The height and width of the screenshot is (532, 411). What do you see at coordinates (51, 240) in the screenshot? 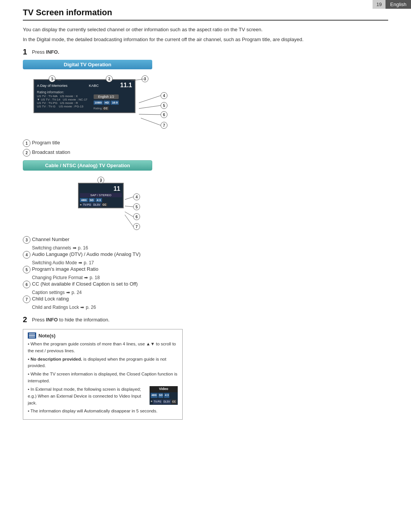
I see `info-label-3: Channel Number` at bounding box center [51, 240].